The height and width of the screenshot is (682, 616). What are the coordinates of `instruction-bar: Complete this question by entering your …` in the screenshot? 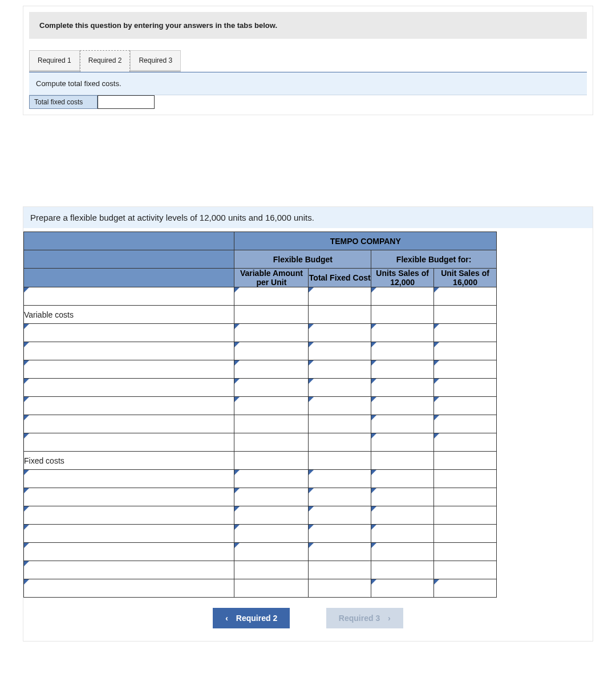 It's located at (308, 25).